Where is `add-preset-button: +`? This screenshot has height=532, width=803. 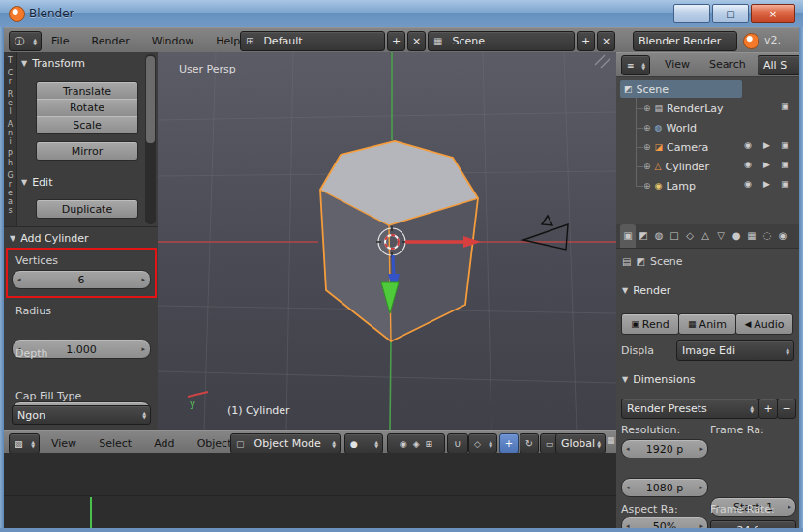
add-preset-button: + is located at coordinates (768, 408).